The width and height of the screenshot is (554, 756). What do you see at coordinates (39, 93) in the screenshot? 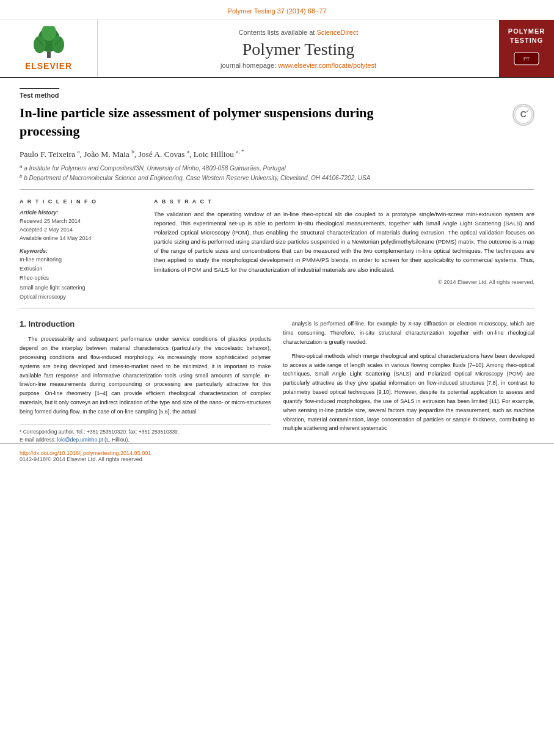
I see `section-type-label: Test method` at bounding box center [39, 93].